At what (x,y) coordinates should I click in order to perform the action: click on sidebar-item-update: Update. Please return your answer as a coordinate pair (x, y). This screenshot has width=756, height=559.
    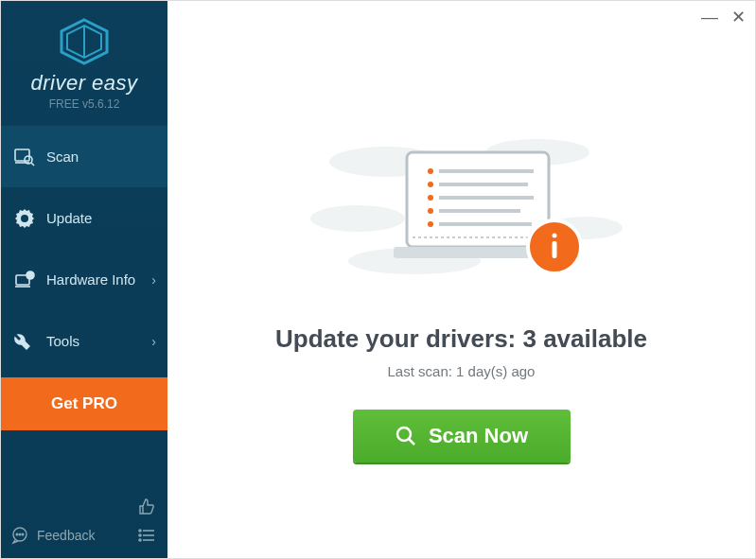
    Looking at the image, I should click on (84, 218).